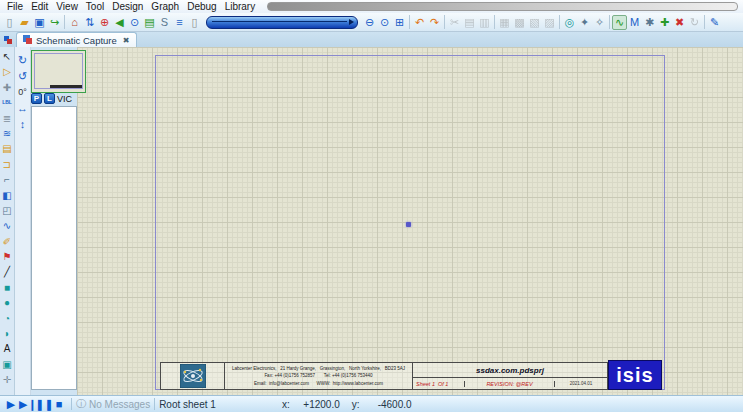 The height and width of the screenshot is (412, 743). I want to click on cursor-coordinates: x: +1200.0 y: -4600.0, so click(347, 404).